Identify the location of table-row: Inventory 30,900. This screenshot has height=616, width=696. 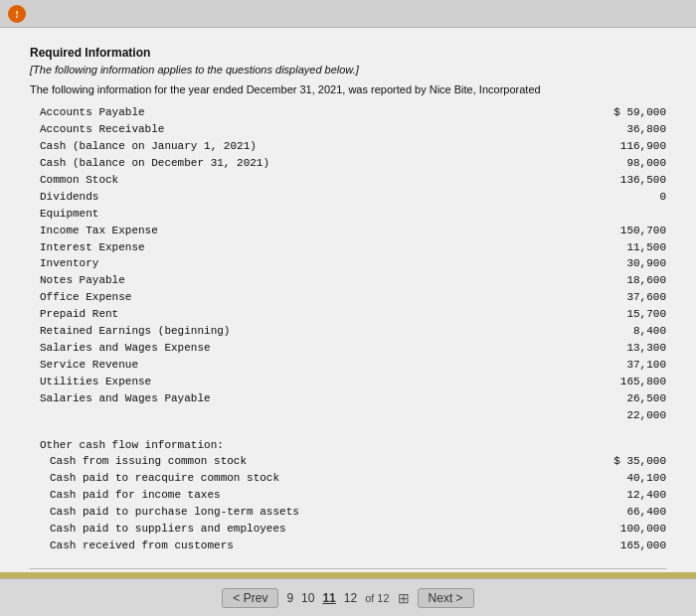
(348, 264).